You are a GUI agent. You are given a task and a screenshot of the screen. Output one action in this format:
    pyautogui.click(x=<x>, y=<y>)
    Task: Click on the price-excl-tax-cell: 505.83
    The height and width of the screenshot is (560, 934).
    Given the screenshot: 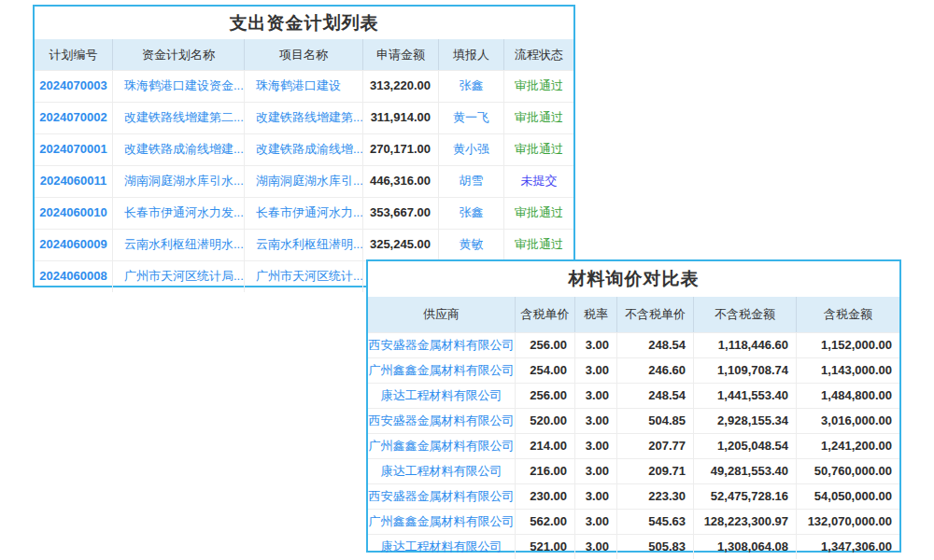 What is the action you would take?
    pyautogui.click(x=656, y=547)
    